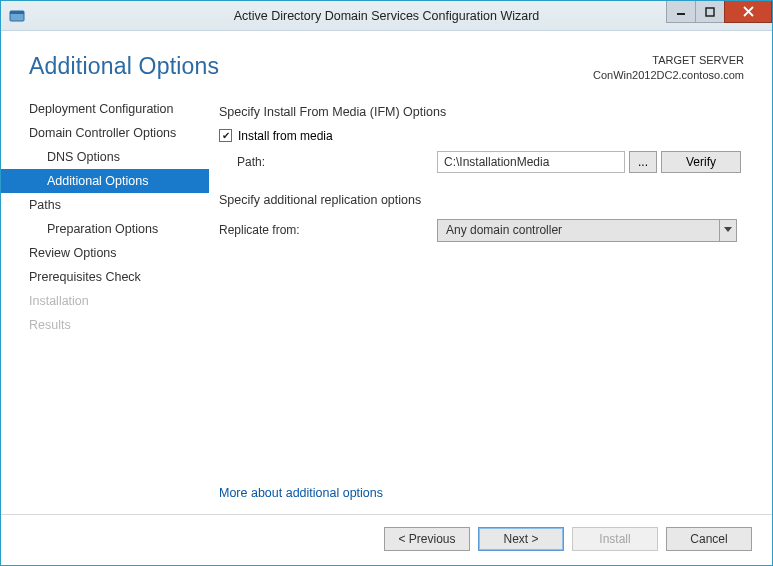  I want to click on replicate-from-value: Any domain controller, so click(504, 230).